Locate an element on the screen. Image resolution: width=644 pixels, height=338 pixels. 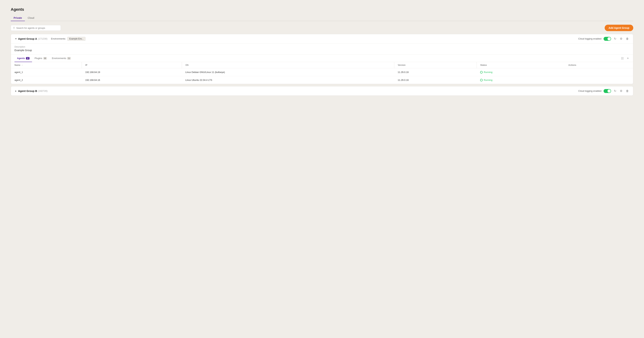
agent-2-ip: 192.168.64.16 is located at coordinates (132, 80).